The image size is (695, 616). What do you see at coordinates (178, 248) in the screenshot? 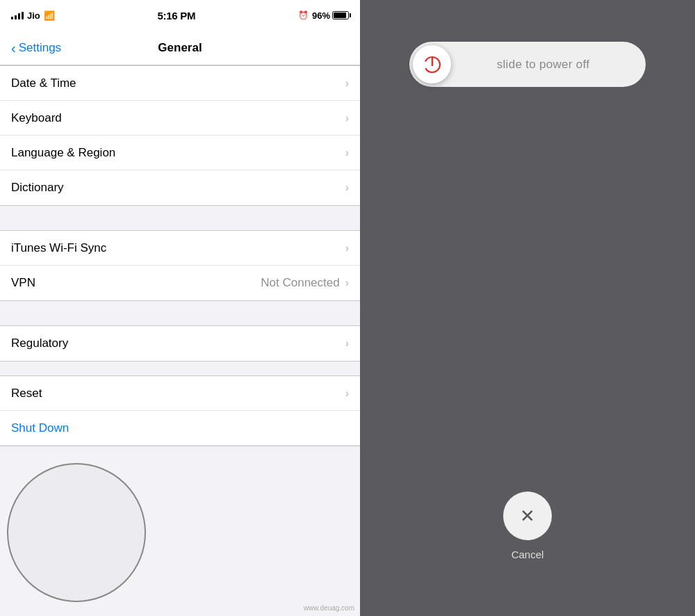
I see `row-label-itunes: iTunes Wi-Fi Sync` at bounding box center [178, 248].